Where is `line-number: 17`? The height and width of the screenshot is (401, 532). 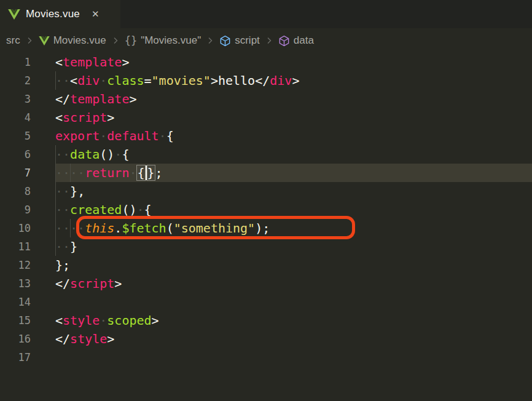
line-number: 17 is located at coordinates (15, 357).